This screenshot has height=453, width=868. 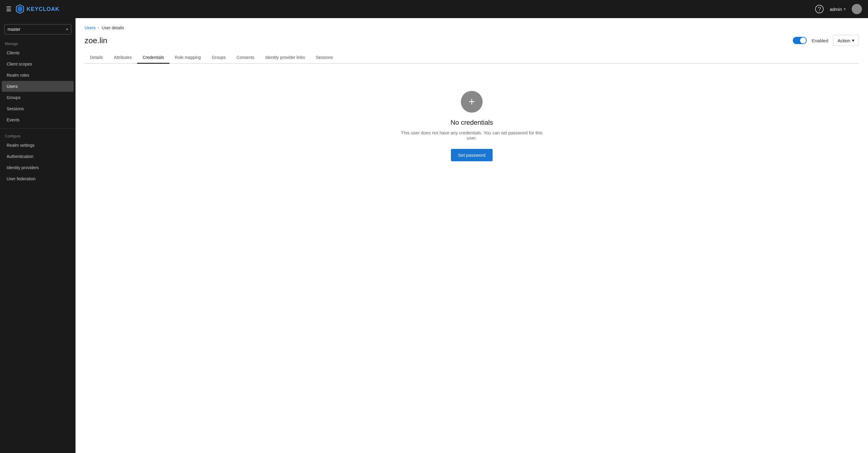 I want to click on realm-name: master, so click(x=14, y=29).